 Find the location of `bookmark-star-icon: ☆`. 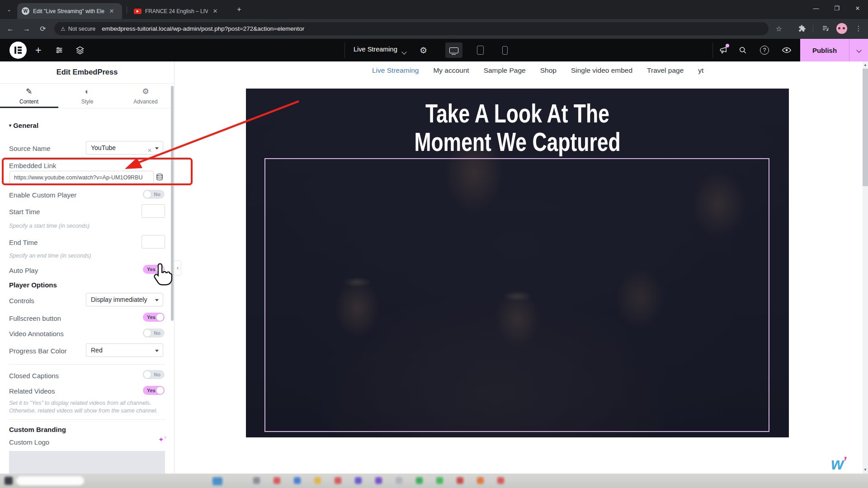

bookmark-star-icon: ☆ is located at coordinates (779, 28).